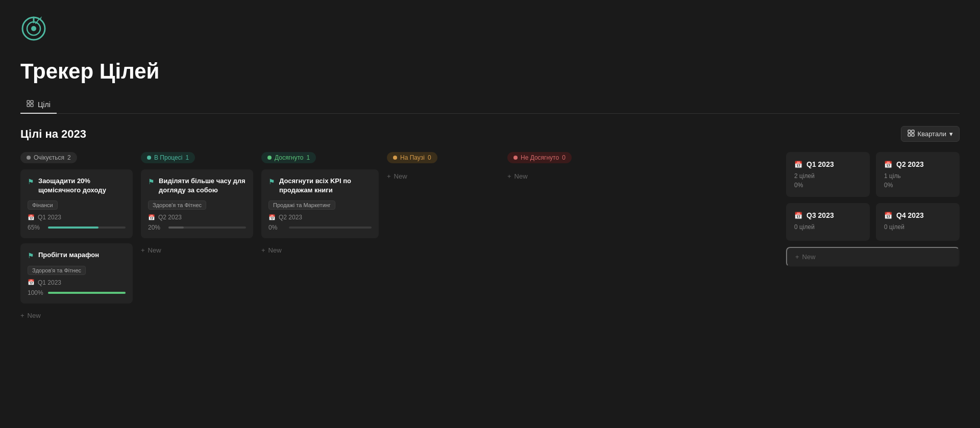  Describe the element at coordinates (68, 255) in the screenshot. I see `card-title: Пробігти марафон` at that location.